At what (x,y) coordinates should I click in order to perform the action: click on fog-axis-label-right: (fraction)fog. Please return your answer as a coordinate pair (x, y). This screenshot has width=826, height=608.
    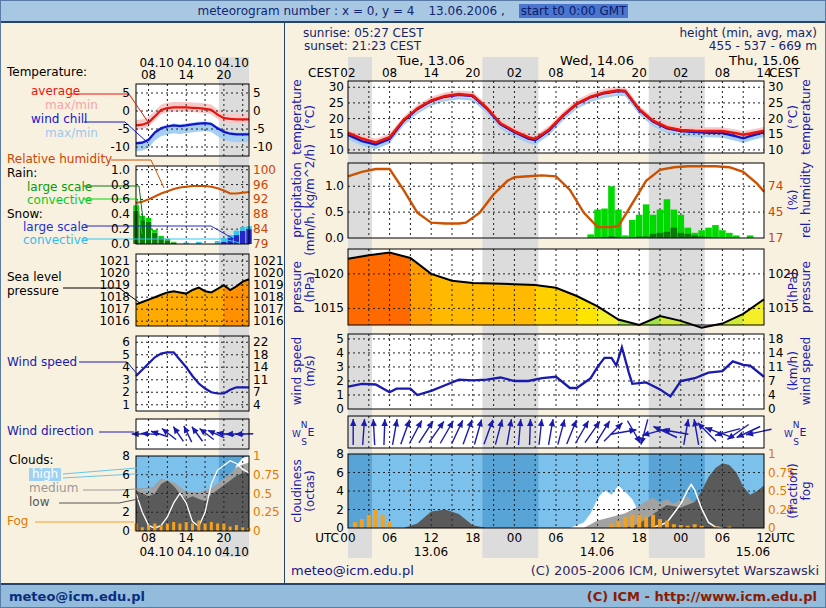
    Looking at the image, I should click on (800, 490).